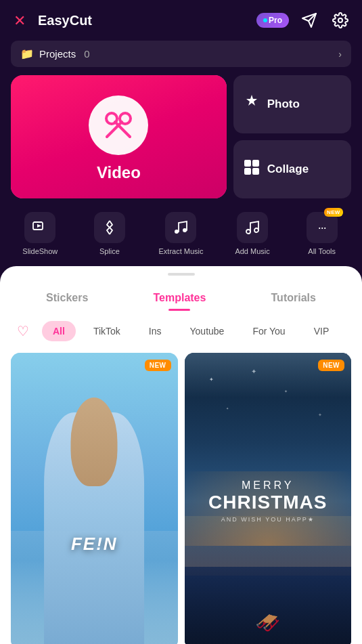 This screenshot has height=644, width=362. I want to click on fein-text: FE!N, so click(95, 544).